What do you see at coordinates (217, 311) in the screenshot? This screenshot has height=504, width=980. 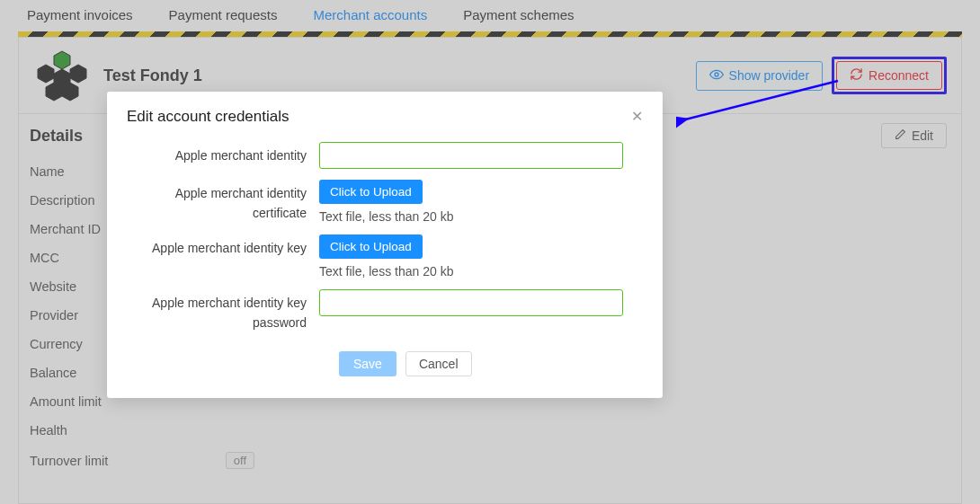 I see `keypass-label: Apple merchant identity key password` at bounding box center [217, 311].